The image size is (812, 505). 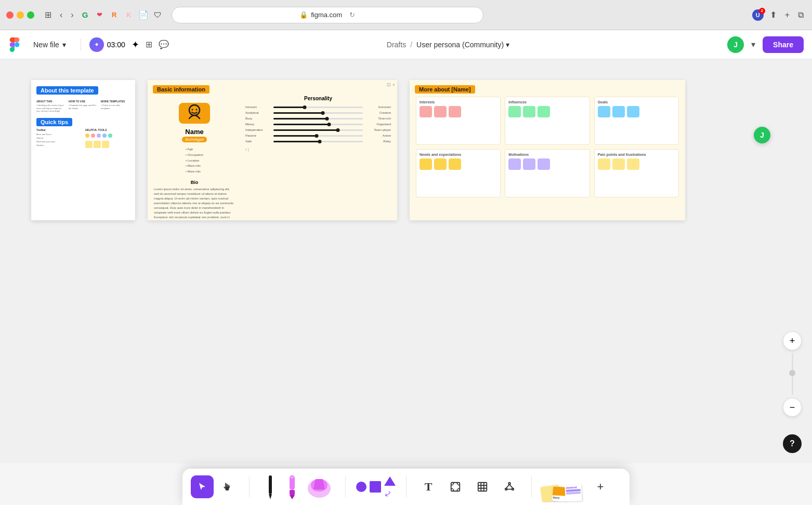 What do you see at coordinates (600, 487) in the screenshot?
I see `add-content-button: +` at bounding box center [600, 487].